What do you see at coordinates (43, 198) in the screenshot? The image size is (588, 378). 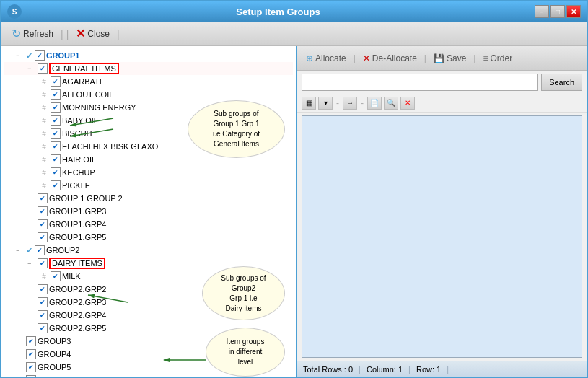 I see `check-grp2-g1: ✔` at bounding box center [43, 198].